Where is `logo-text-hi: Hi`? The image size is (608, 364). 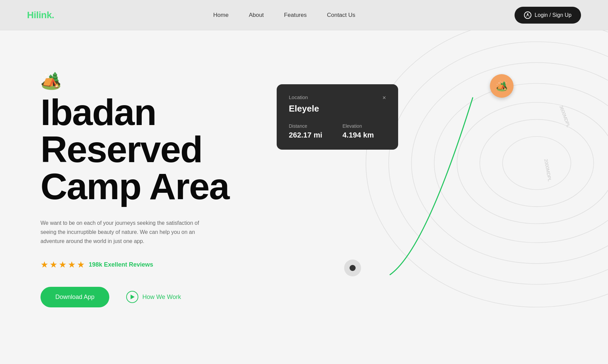 logo-text-hi: Hi is located at coordinates (32, 15).